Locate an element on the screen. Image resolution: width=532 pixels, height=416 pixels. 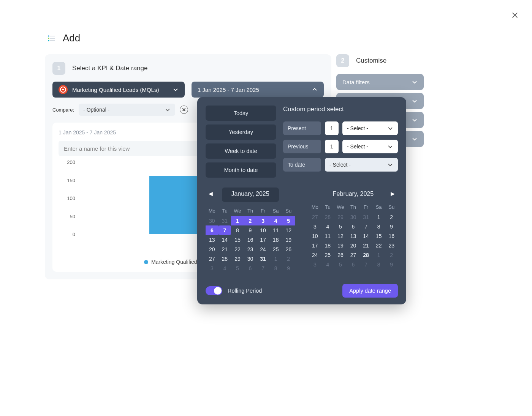
todate-unit-select: - Select - is located at coordinates (361, 165).